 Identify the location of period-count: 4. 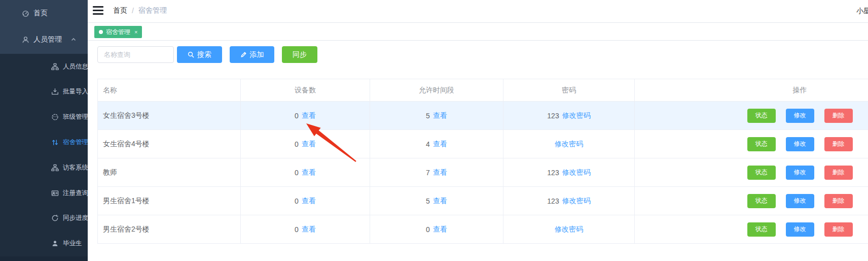
(428, 144).